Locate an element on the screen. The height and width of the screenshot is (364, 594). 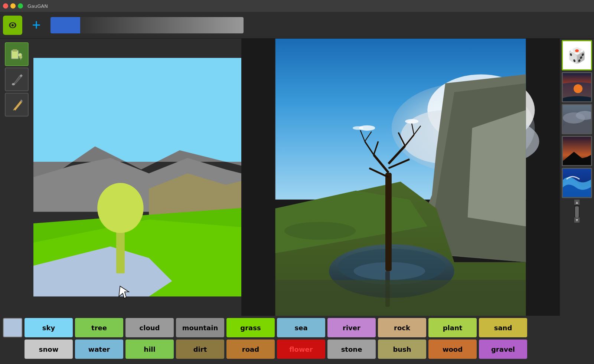
thumb-cloudy-icon is located at coordinates (578, 119).